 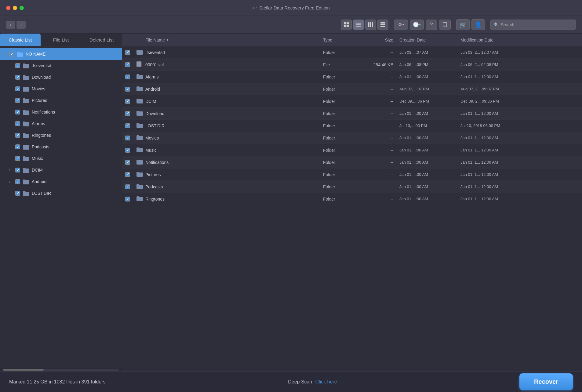 I want to click on back-nav-button: ‹, so click(x=11, y=25).